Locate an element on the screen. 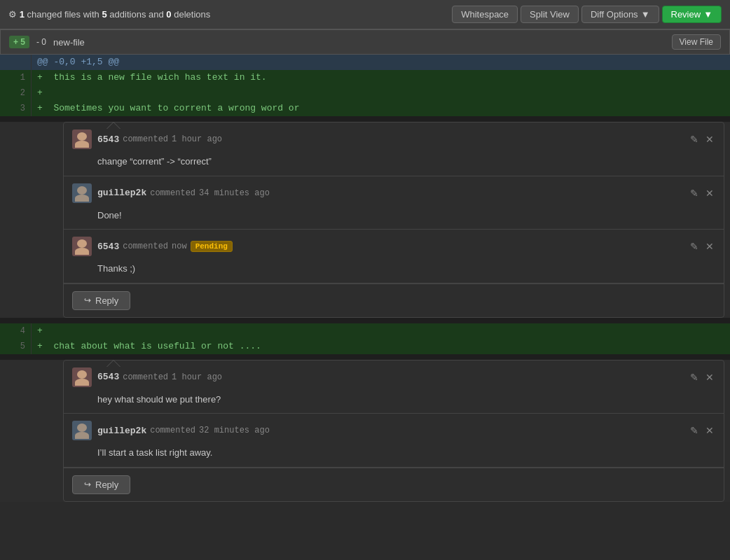 This screenshot has width=730, height=560. reply-section-2: ↩ Reply is located at coordinates (394, 484).